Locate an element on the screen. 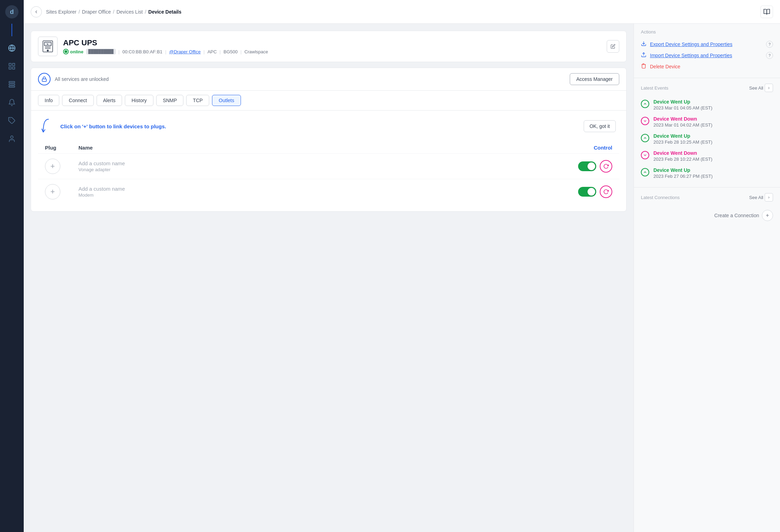  outlet-2-custom-name: Add a custom name is located at coordinates (326, 189).